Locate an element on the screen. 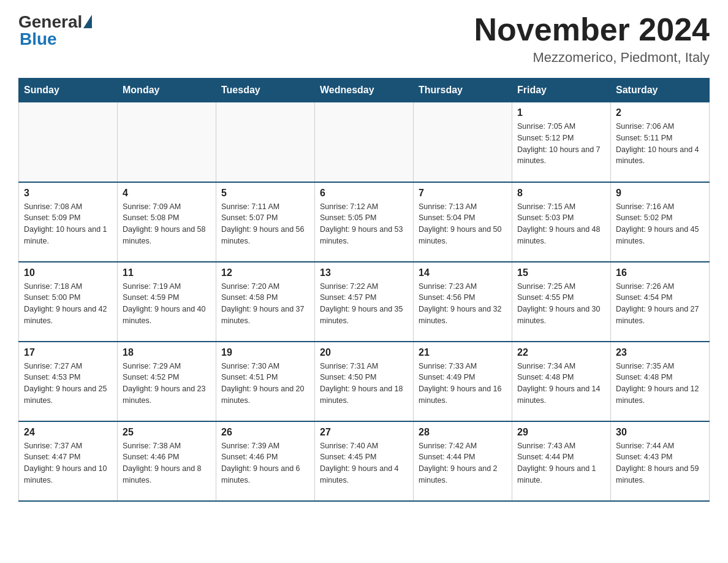 The height and width of the screenshot is (563, 728). calendar-cell: 5Sunrise: 7:11 AM Sunset: 5:07 PM Daylig… is located at coordinates (266, 222).